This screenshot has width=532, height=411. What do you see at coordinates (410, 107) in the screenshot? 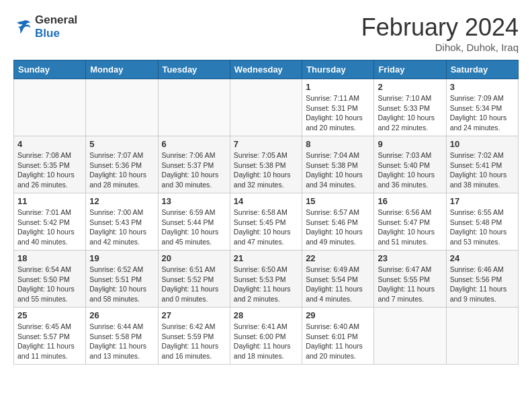
I see `calendar-cell: 2Sunrise: 7:10 AM Sunset: 5:33 PM Daylig…` at bounding box center [410, 107].